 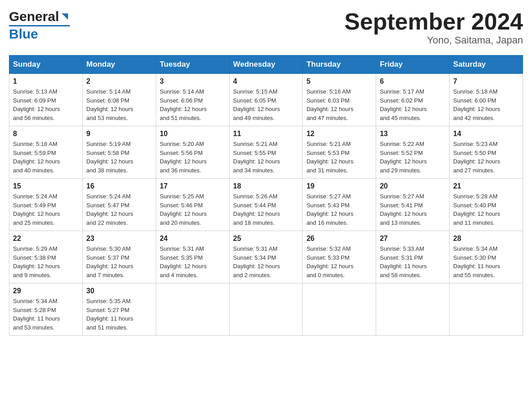 I want to click on day-info: Sunrise: 5:26 AMSunset: 5:44 PMDaylight:…, so click(x=266, y=210).